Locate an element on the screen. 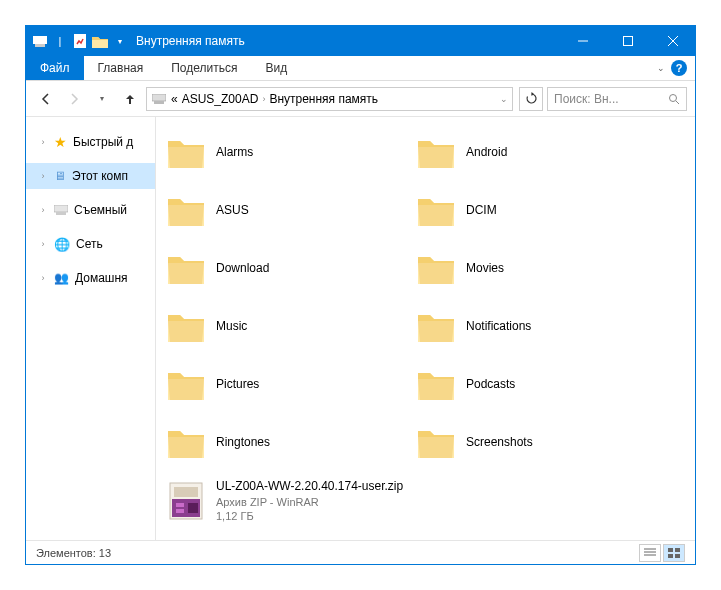 The width and height of the screenshot is (721, 590). window-title: Внутренняя память is located at coordinates (348, 41).